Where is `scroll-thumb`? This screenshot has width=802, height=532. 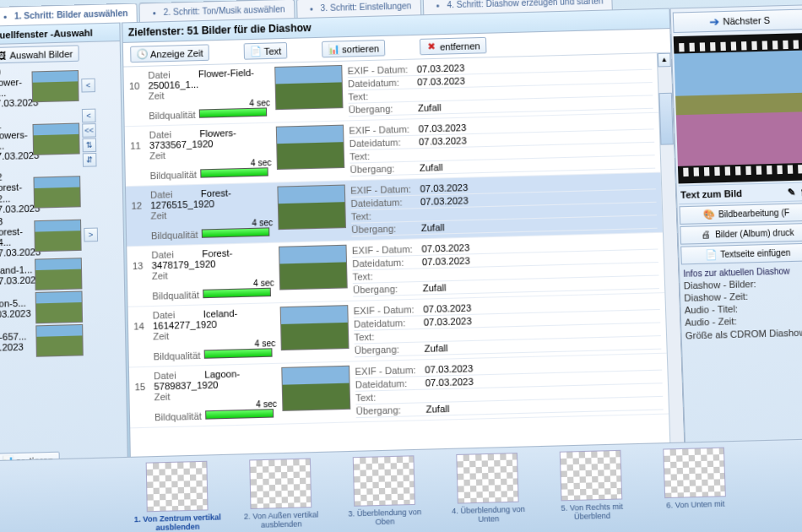 scroll-thumb is located at coordinates (666, 119).